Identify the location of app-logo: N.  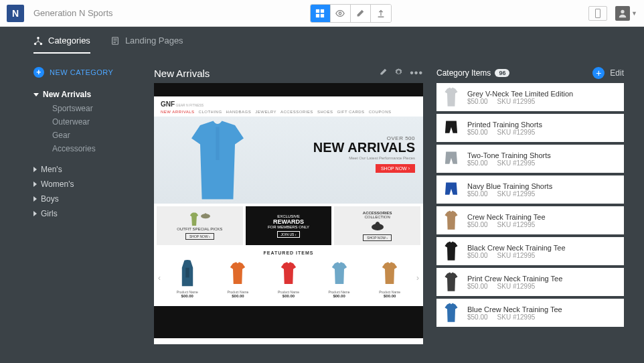
(15, 13).